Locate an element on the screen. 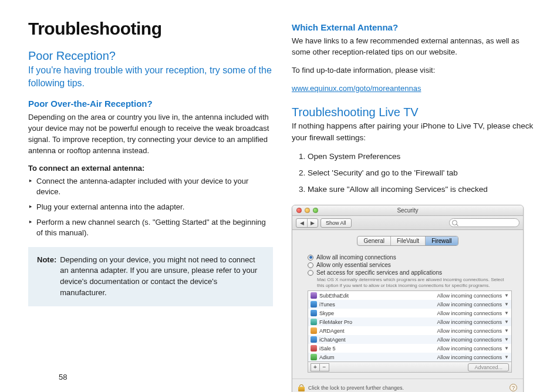  app-name: SubEthaEdit is located at coordinates (378, 296).